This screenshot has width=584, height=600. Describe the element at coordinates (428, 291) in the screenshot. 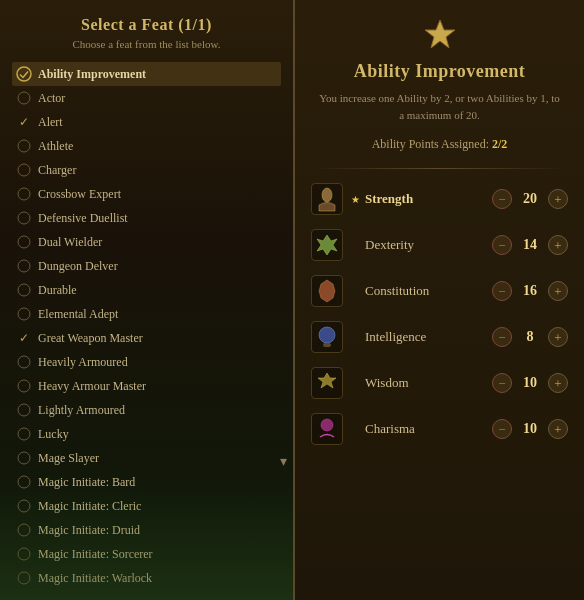

I see `ability-name-constitution: Constitution` at that location.